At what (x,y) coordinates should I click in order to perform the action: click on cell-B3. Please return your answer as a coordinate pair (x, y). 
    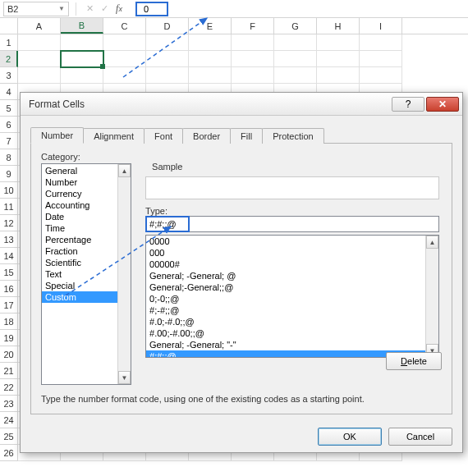
    Looking at the image, I should click on (82, 76).